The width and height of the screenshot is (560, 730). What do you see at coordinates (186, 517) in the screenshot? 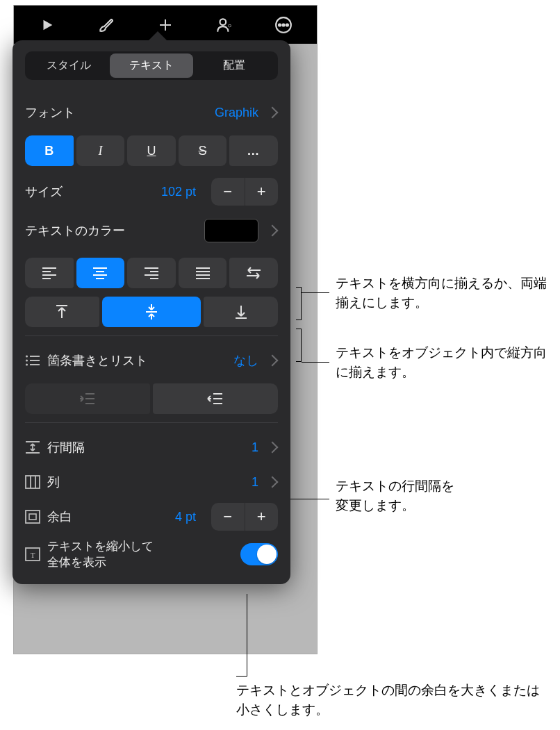
I see `margin-value: 4 pt` at bounding box center [186, 517].